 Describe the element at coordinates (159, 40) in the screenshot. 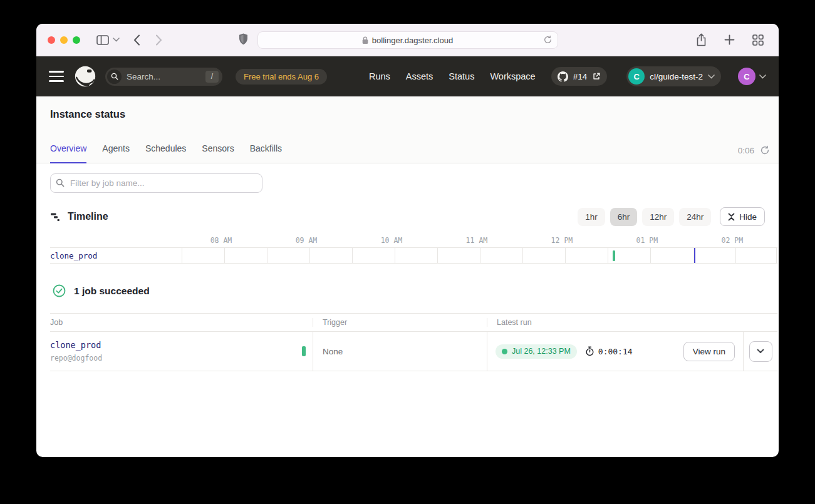

I see `forward-button` at that location.